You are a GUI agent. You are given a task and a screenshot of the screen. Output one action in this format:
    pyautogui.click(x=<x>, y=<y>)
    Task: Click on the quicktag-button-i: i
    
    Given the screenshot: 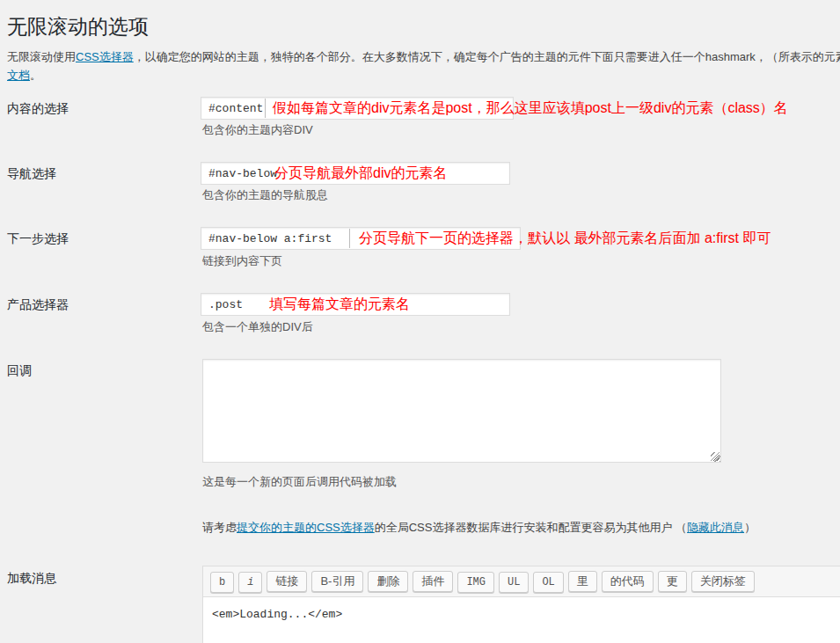 What is the action you would take?
    pyautogui.click(x=250, y=582)
    